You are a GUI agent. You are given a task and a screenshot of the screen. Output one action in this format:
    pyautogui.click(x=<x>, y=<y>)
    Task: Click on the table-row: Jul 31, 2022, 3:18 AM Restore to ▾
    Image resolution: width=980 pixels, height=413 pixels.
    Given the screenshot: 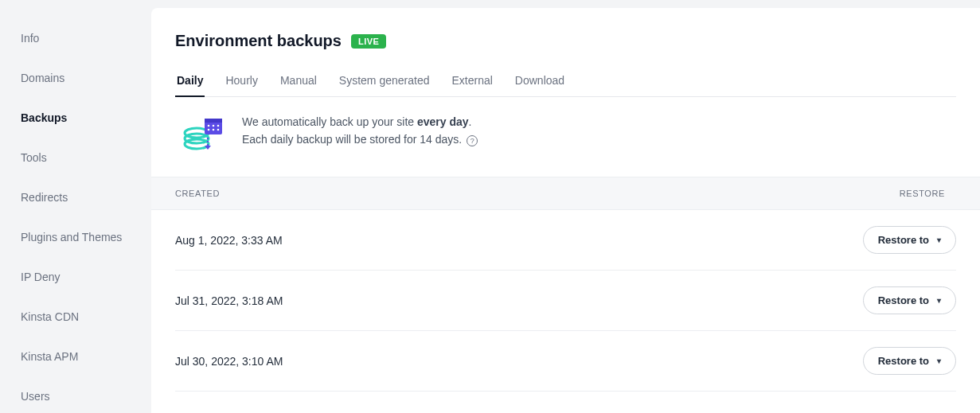 What is the action you would take?
    pyautogui.click(x=565, y=301)
    